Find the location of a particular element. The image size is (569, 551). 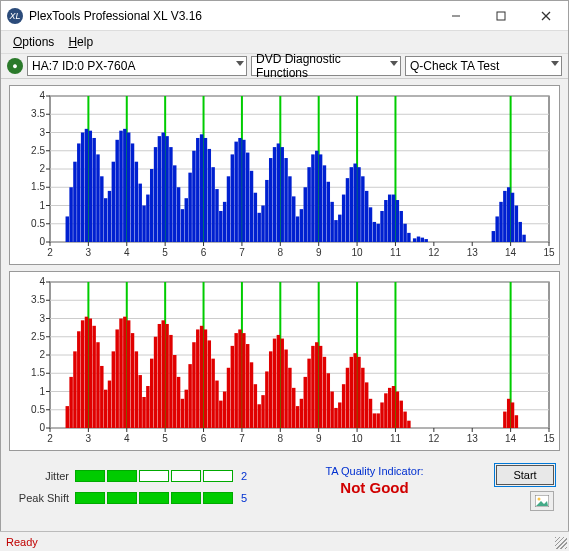

window-title: PlexTools Professional XL V3.16 is located at coordinates (231, 16).